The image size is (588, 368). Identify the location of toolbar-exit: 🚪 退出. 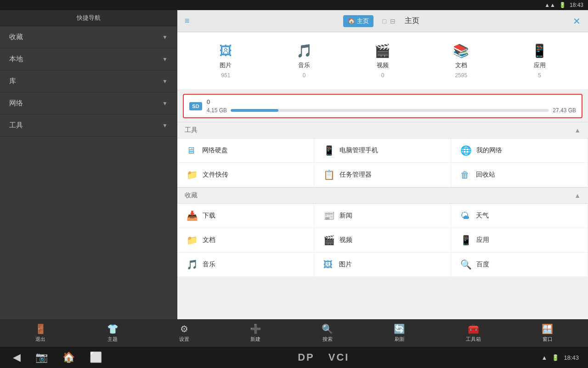
(40, 333).